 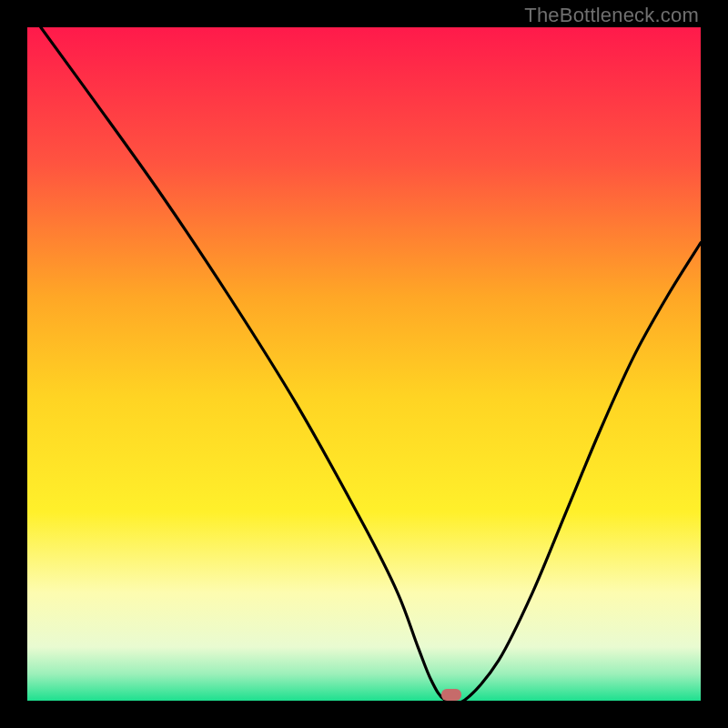 What do you see at coordinates (451, 695) in the screenshot?
I see `optimal-point-marker` at bounding box center [451, 695].